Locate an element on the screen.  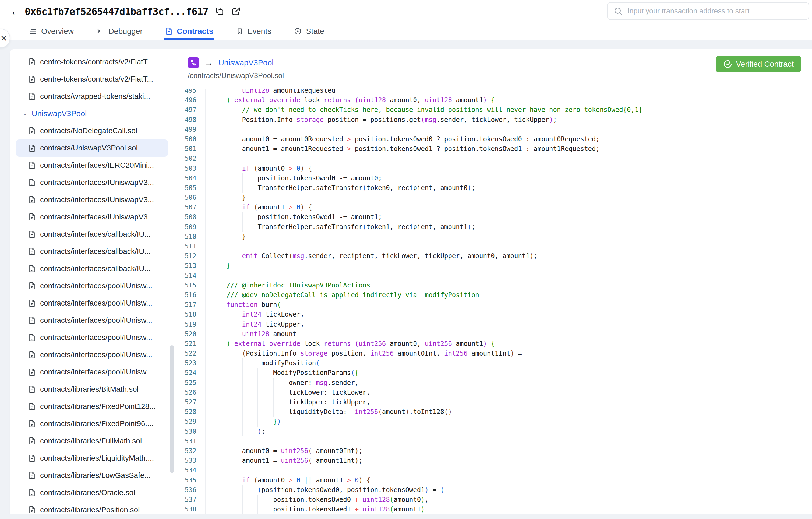
sidebar-file-item: contracts/interfaces/IERC20Mini... is located at coordinates (92, 165).